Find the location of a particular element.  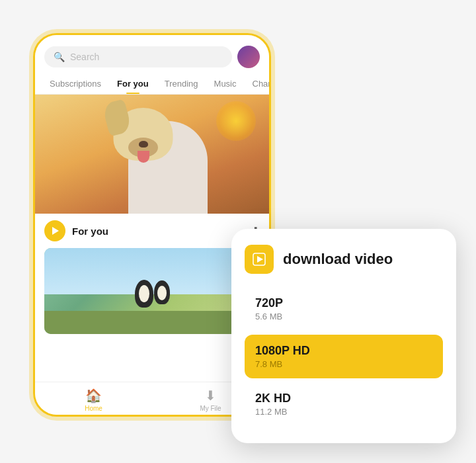

quality-option-2k: 2K HD 11.2 MB is located at coordinates (344, 404).